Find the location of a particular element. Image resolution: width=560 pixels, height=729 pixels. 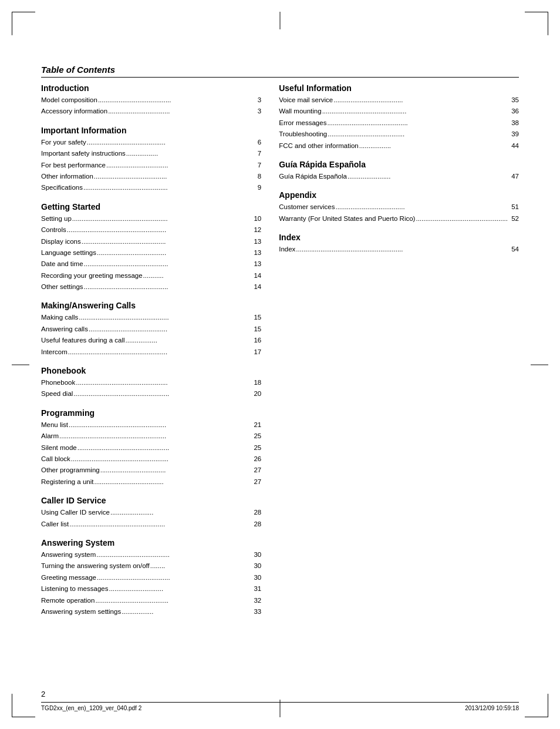

toc-row: Answering system .......................… is located at coordinates (151, 555).